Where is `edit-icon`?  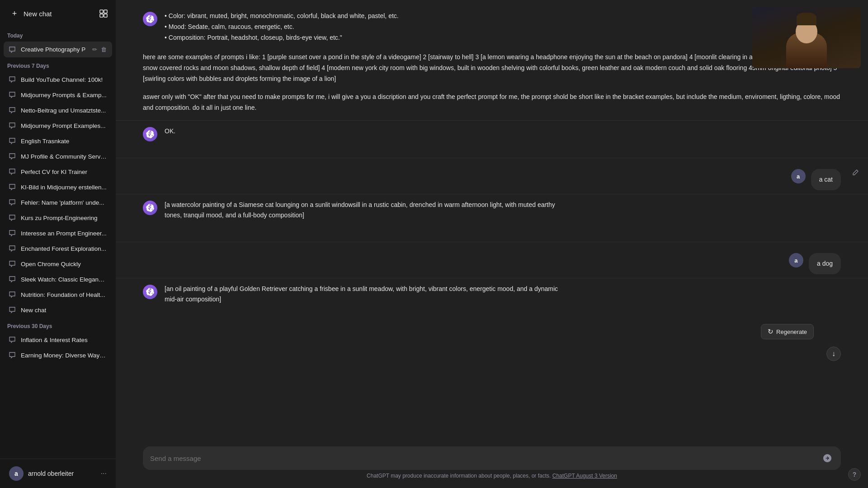 edit-icon is located at coordinates (855, 173).